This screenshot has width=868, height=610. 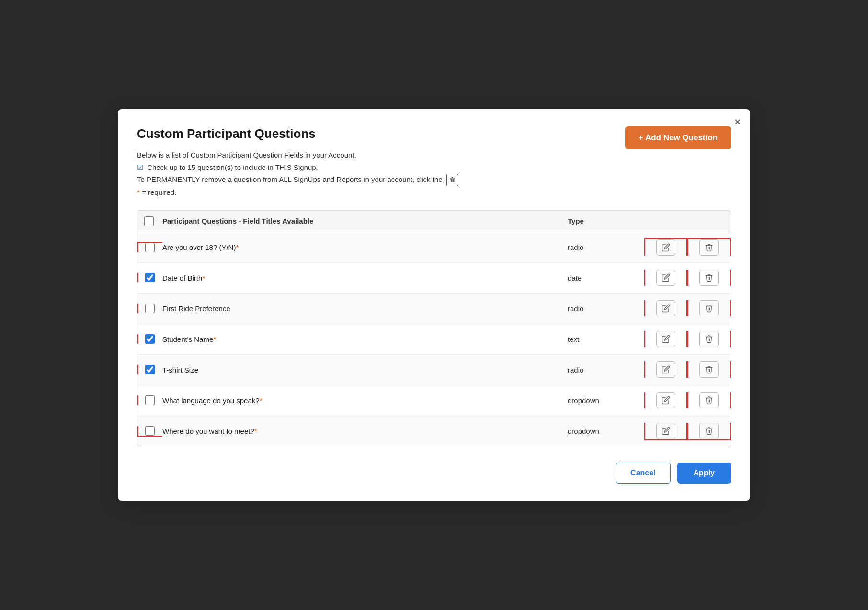 What do you see at coordinates (434, 278) in the screenshot?
I see `table-row: Date of Birth*date` at bounding box center [434, 278].